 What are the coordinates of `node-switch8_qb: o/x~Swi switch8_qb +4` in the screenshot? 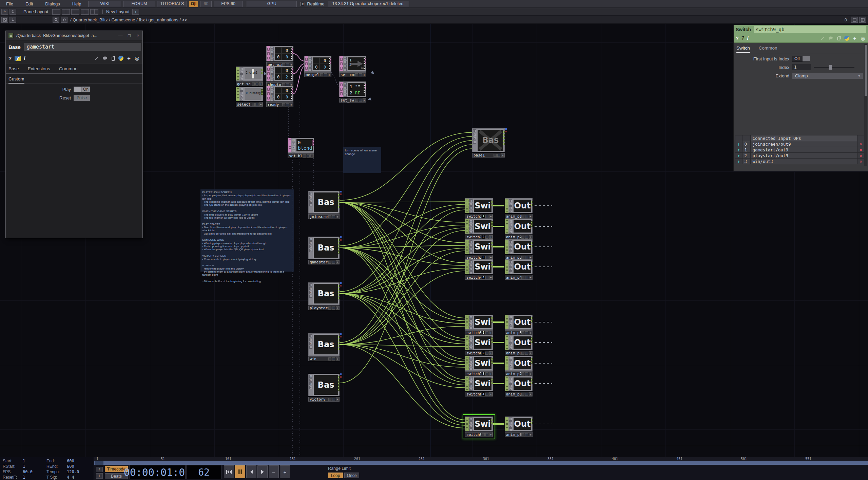 It's located at (479, 384).